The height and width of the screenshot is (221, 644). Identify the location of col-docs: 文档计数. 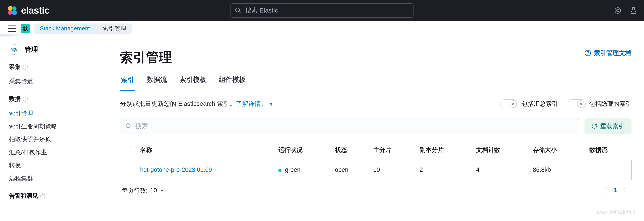
(500, 150).